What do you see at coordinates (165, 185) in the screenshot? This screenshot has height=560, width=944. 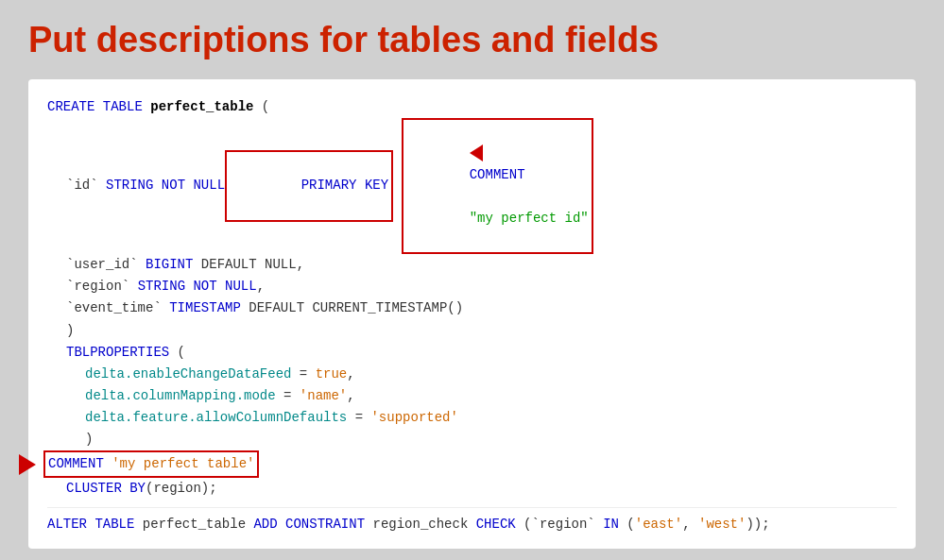 I see `keyword-string-not-null: STRING NOT NULL` at bounding box center [165, 185].